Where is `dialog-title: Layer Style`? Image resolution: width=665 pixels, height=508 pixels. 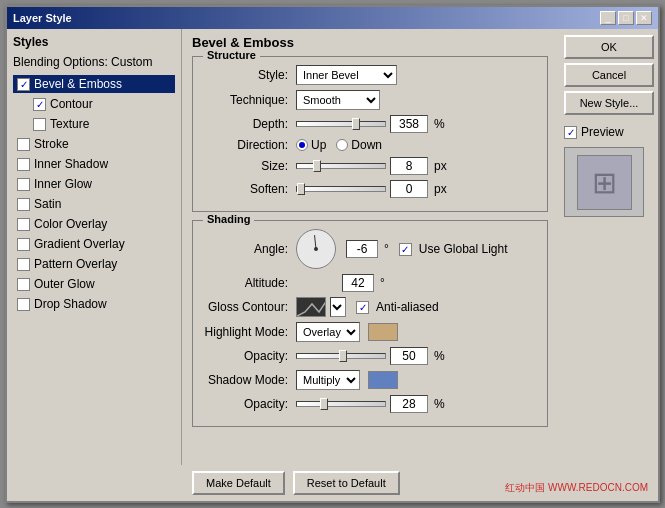 dialog-title: Layer Style is located at coordinates (42, 18).